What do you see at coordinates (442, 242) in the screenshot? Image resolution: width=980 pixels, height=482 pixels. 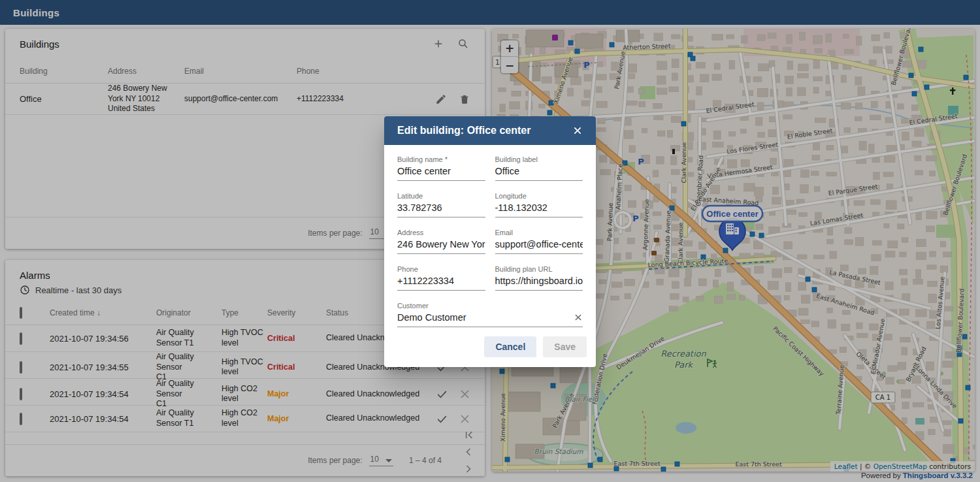 I see `address-field: Address 246 Bowery New York NY 10012 Uni…` at bounding box center [442, 242].